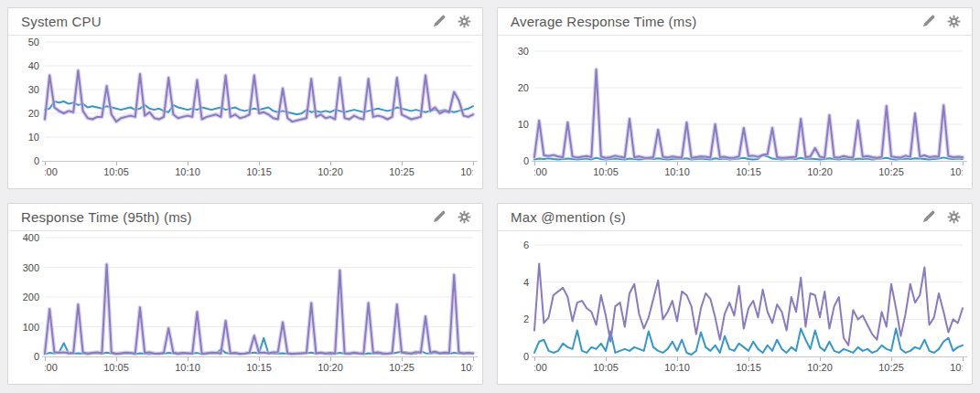  What do you see at coordinates (24, 42) in the screenshot?
I see `y-tick-label: 50` at bounding box center [24, 42].